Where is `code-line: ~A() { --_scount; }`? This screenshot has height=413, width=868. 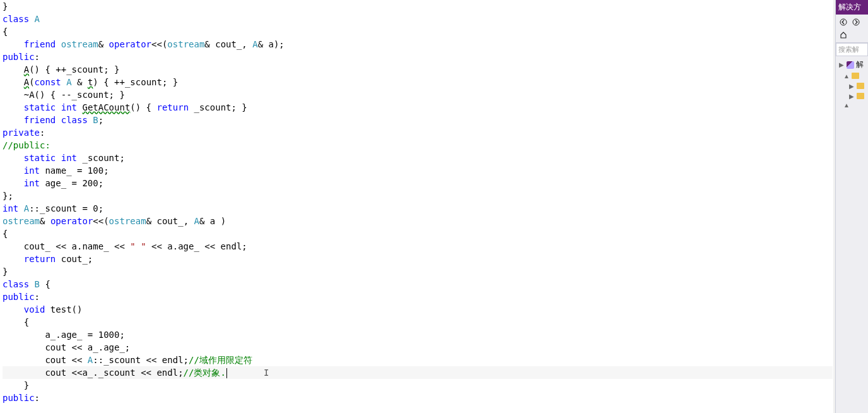 code-line: ~A() { --_scount; } is located at coordinates (418, 95).